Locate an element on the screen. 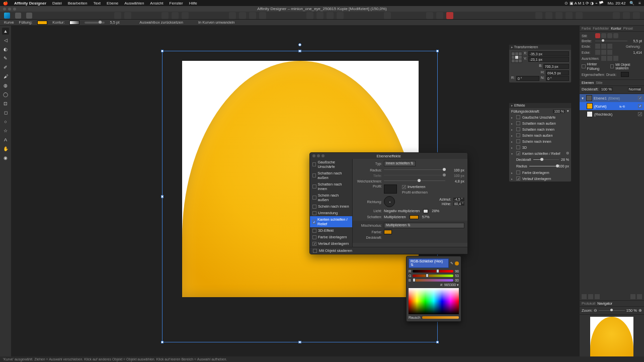  layer-delete-btn is located at coordinates (639, 297).